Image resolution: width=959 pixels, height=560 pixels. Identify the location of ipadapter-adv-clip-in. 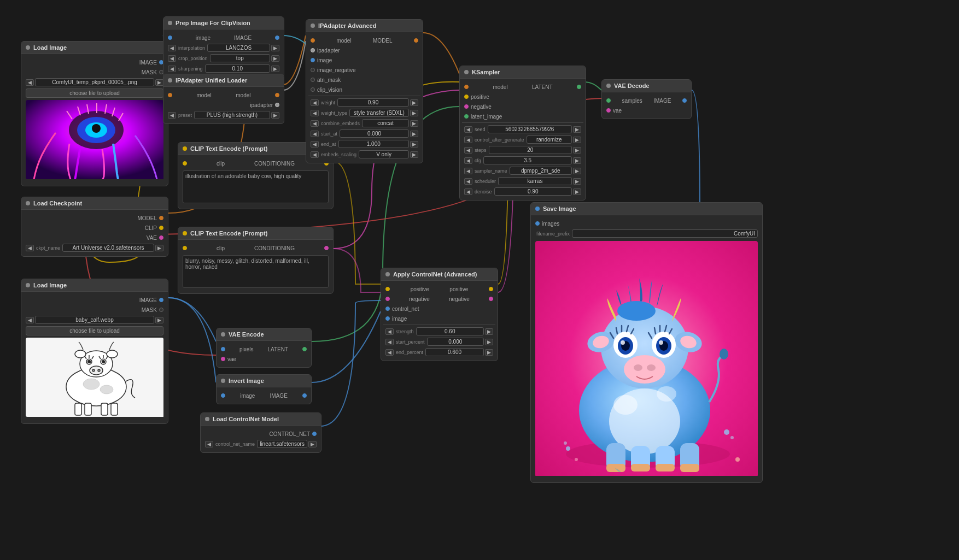
(313, 90).